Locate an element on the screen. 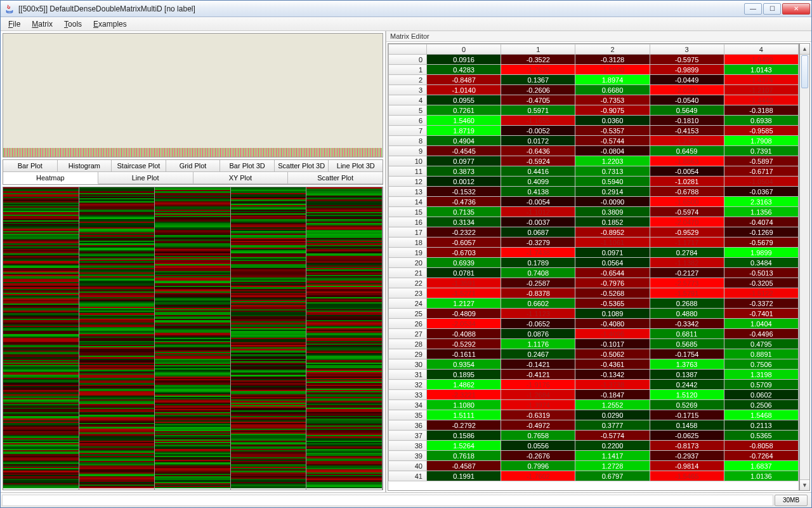 The height and width of the screenshot is (508, 812). cell: 0.0955 is located at coordinates (464, 100).